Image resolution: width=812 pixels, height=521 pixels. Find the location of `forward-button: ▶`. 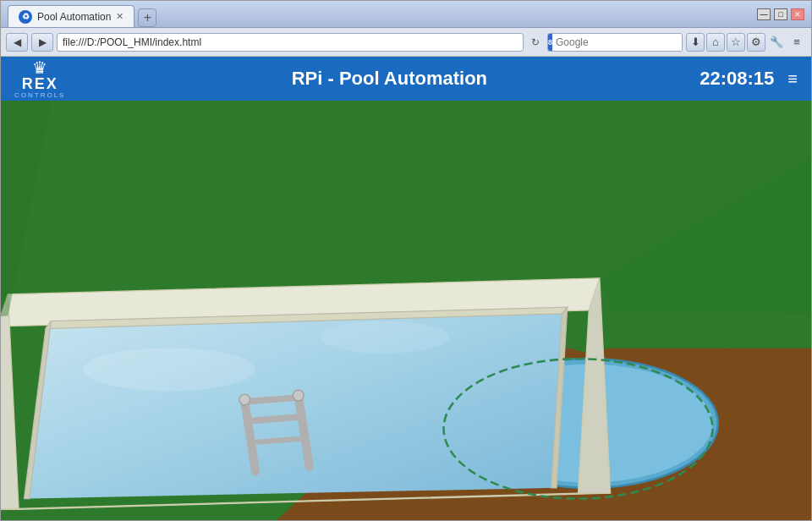

forward-button: ▶ is located at coordinates (42, 42).